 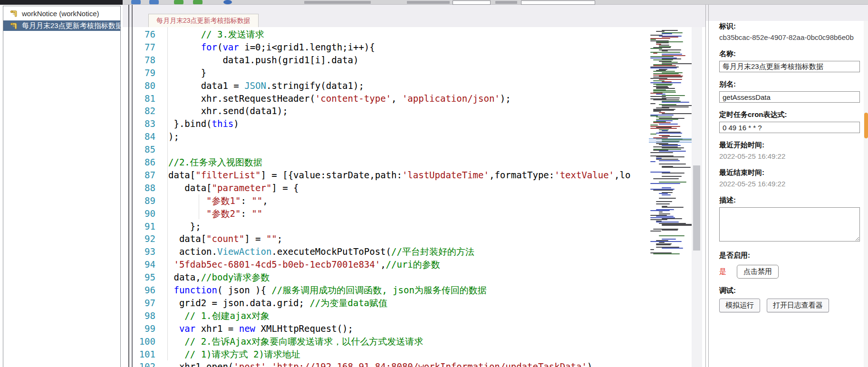 What do you see at coordinates (157, 137) in the screenshot?
I see `code-line: 84);` at bounding box center [157, 137].